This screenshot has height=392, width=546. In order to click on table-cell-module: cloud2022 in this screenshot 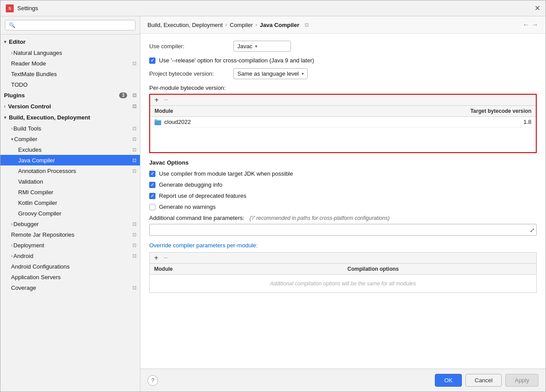, I will do `click(298, 122)`.